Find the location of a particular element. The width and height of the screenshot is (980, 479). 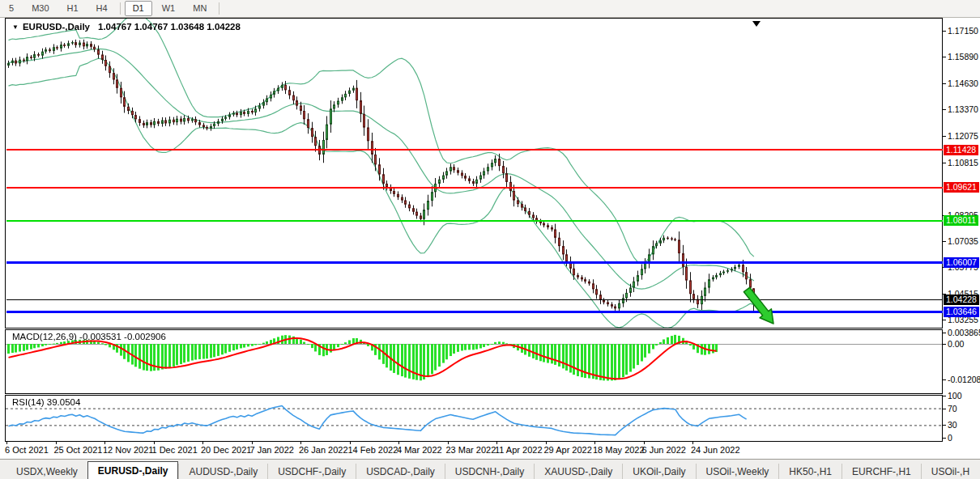

tab-eurchf-h1: EURCHF-,H1 is located at coordinates (881, 471).